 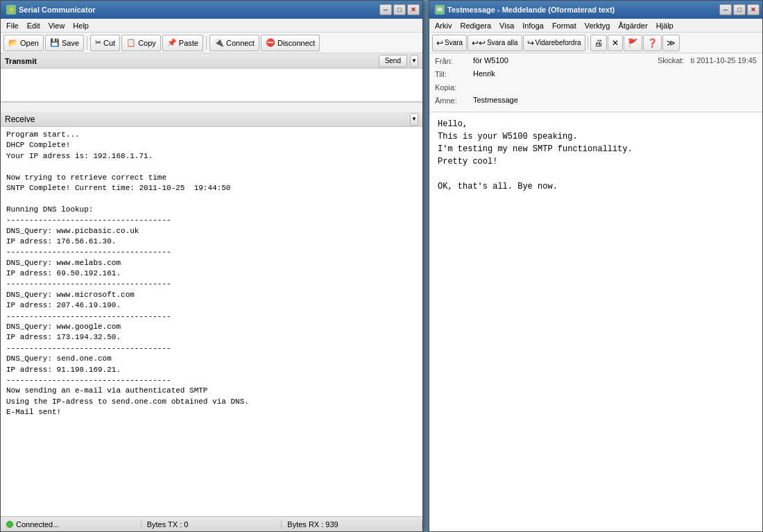 What do you see at coordinates (506, 26) in the screenshot?
I see `email-menu-visa: Visa` at bounding box center [506, 26].